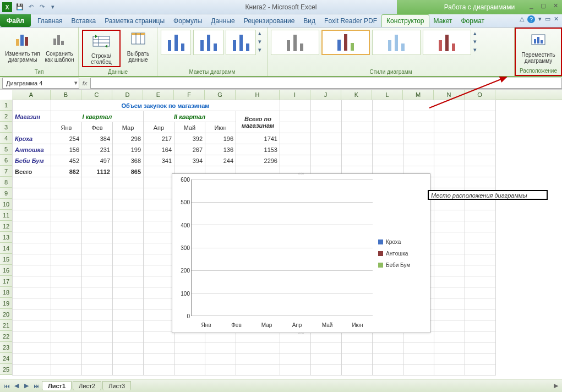 Image resolution: width=562 pixels, height=392 pixels. What do you see at coordinates (6, 116) in the screenshot?
I see `row-header: 2` at bounding box center [6, 116].